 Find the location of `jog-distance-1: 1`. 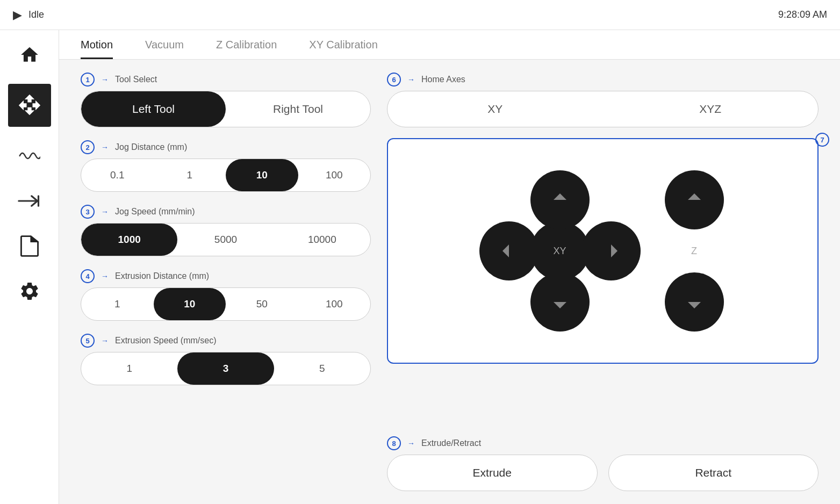

jog-distance-1: 1 is located at coordinates (190, 175).